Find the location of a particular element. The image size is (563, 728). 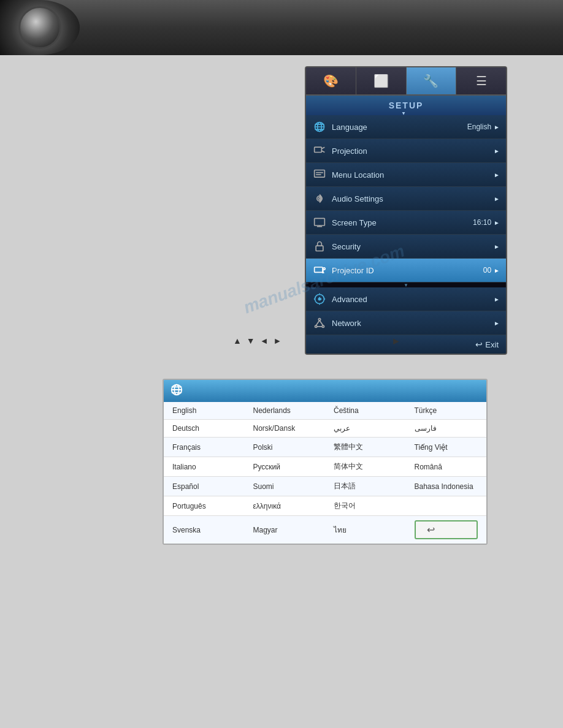

audio-icon is located at coordinates (320, 199).